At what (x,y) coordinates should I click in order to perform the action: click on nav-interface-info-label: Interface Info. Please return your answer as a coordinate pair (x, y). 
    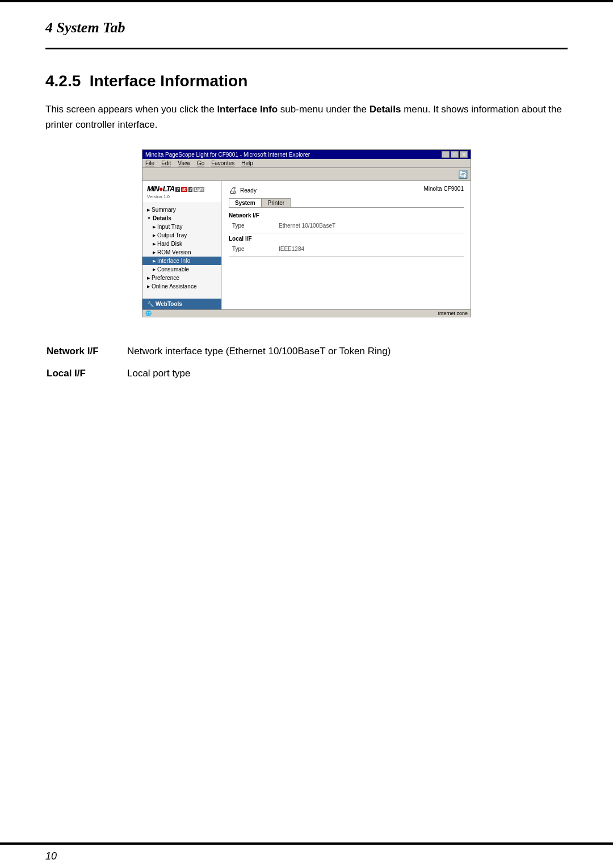
    Looking at the image, I should click on (174, 261).